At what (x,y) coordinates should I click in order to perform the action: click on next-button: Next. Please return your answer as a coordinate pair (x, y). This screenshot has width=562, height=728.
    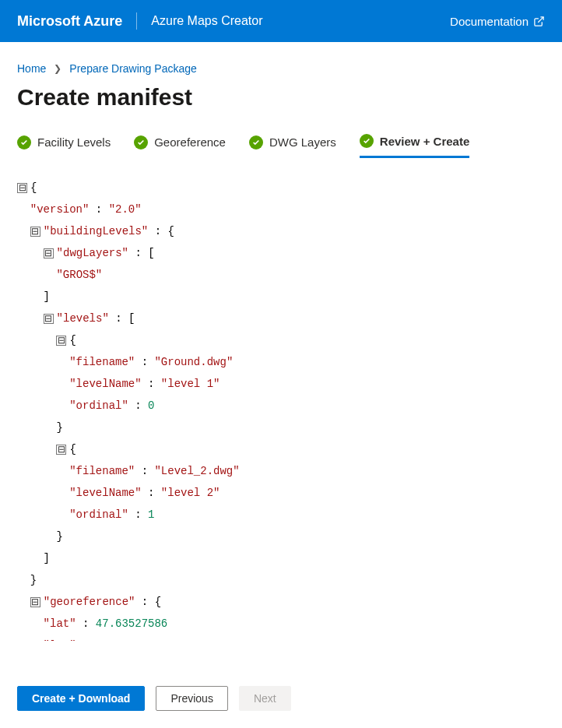
    Looking at the image, I should click on (265, 698).